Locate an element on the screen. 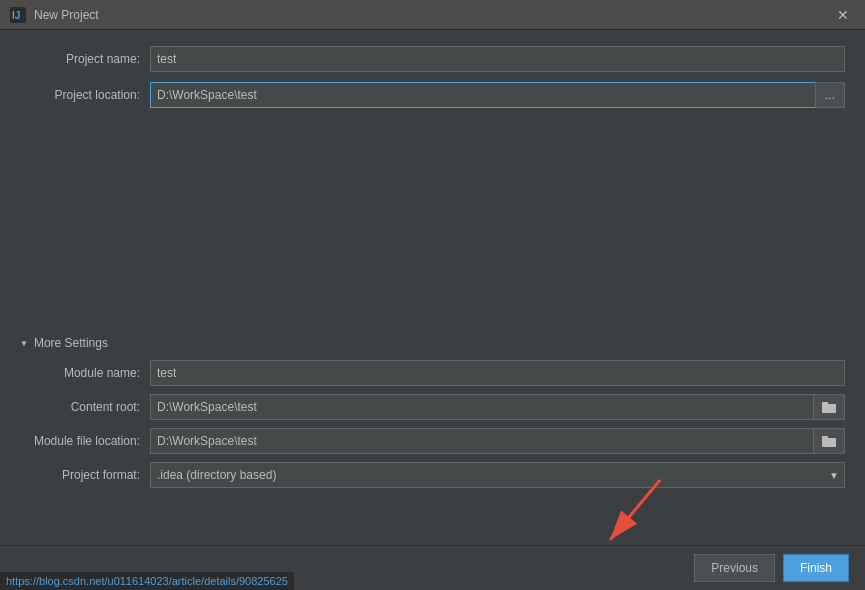  previous-button: Previous is located at coordinates (734, 568).